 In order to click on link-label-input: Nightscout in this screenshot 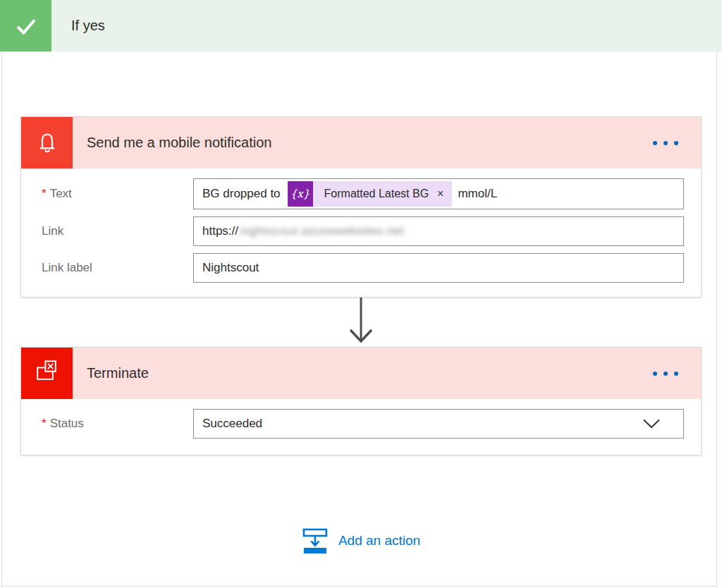, I will do `click(439, 268)`.